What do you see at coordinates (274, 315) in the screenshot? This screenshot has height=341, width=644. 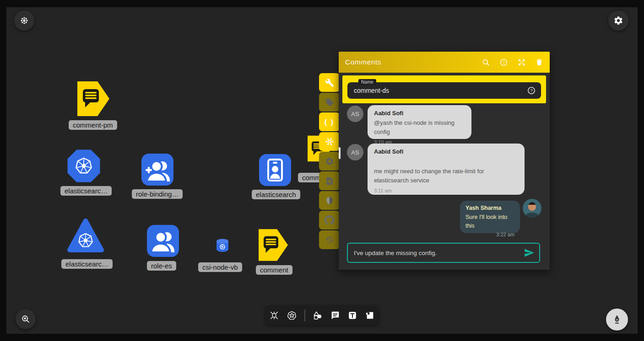 I see `components-tool-button` at bounding box center [274, 315].